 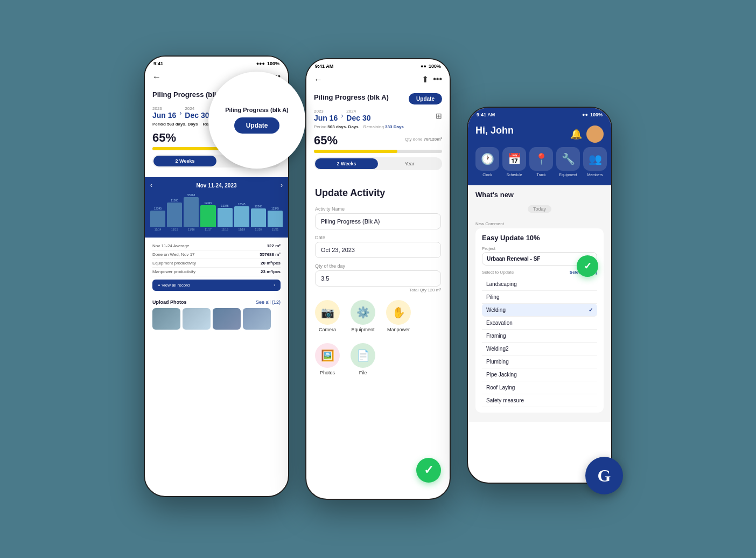 I want to click on chart-next: ›, so click(x=282, y=185).